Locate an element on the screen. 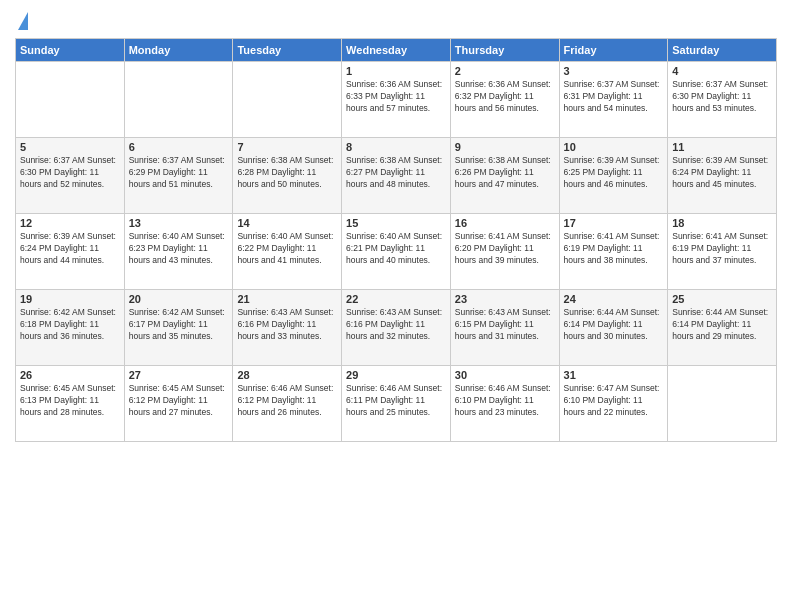 This screenshot has width=792, height=612. day-number: 23 is located at coordinates (505, 299).